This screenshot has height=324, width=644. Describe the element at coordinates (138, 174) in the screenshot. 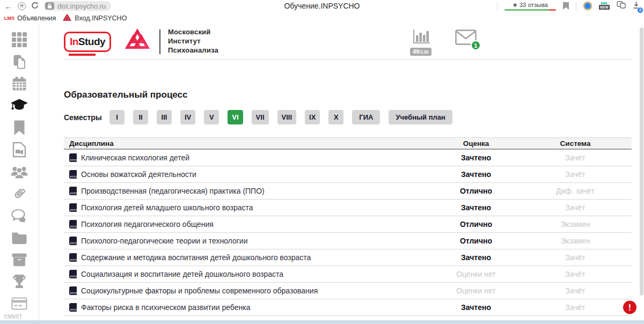

I see `discipline-name: Основы вожатской деятельности` at that location.